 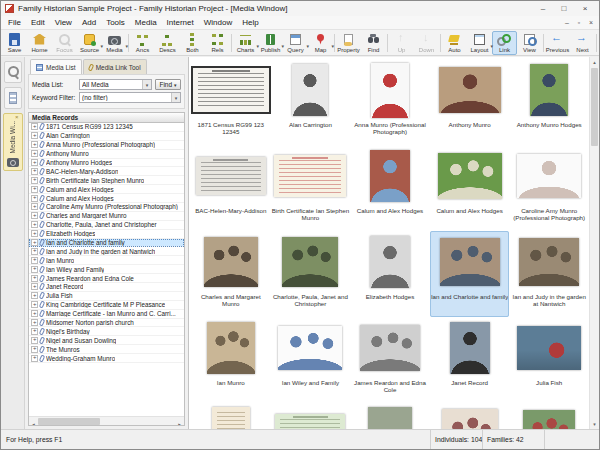 I want to click on media-thumbnail-cell: 1871 Census RG99 123 12345, so click(x=231, y=102).